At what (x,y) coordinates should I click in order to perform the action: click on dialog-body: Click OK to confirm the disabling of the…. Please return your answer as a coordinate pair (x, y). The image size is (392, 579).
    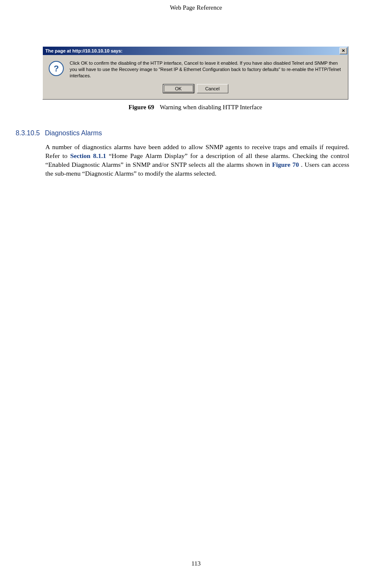
    Looking at the image, I should click on (196, 68).